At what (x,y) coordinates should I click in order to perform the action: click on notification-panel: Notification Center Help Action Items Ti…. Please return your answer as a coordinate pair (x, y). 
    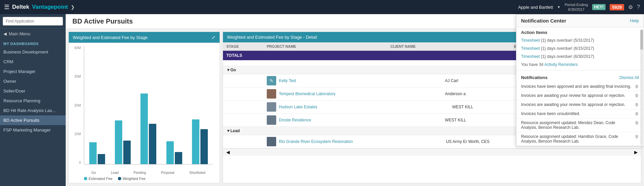
    Looking at the image, I should click on (580, 80).